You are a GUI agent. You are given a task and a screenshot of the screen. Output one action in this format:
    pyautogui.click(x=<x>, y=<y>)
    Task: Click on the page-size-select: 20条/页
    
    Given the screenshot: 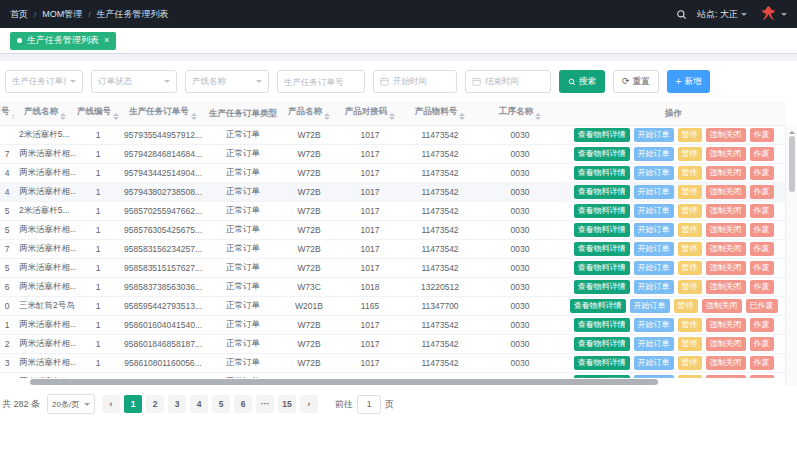 What is the action you would take?
    pyautogui.click(x=71, y=404)
    